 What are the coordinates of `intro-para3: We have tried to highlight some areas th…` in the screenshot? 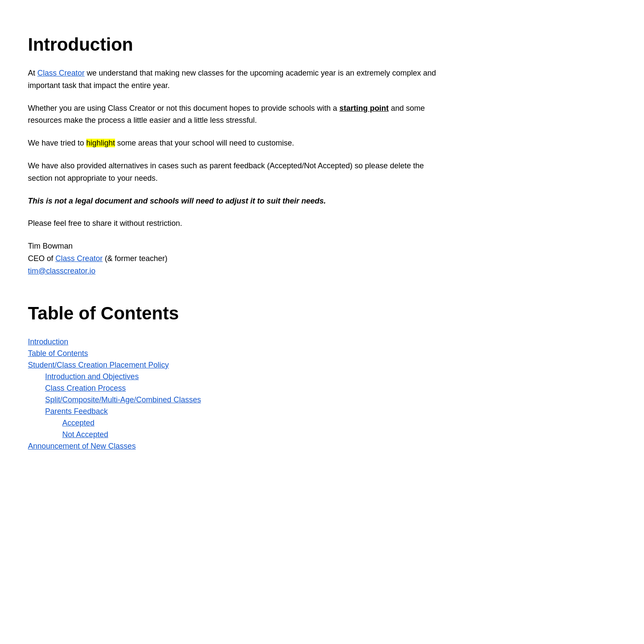 It's located at (236, 143).